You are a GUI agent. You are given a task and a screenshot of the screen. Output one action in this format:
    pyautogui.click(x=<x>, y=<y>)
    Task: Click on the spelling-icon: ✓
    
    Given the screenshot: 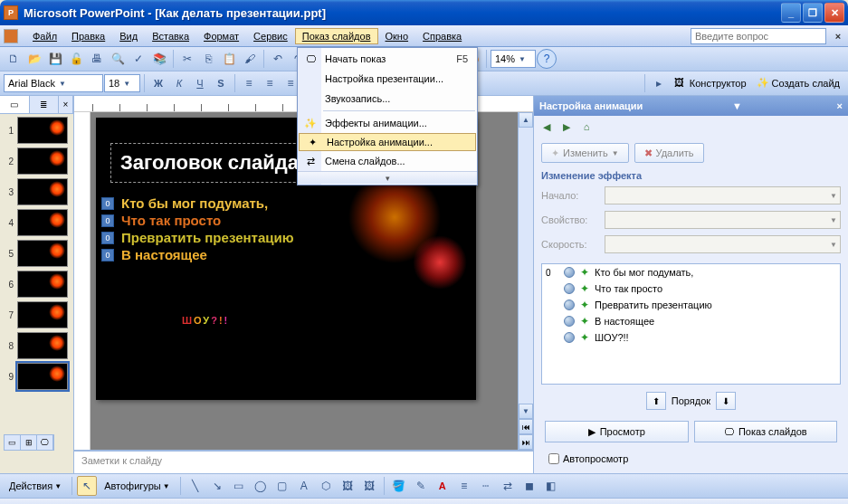 What is the action you would take?
    pyautogui.click(x=138, y=59)
    